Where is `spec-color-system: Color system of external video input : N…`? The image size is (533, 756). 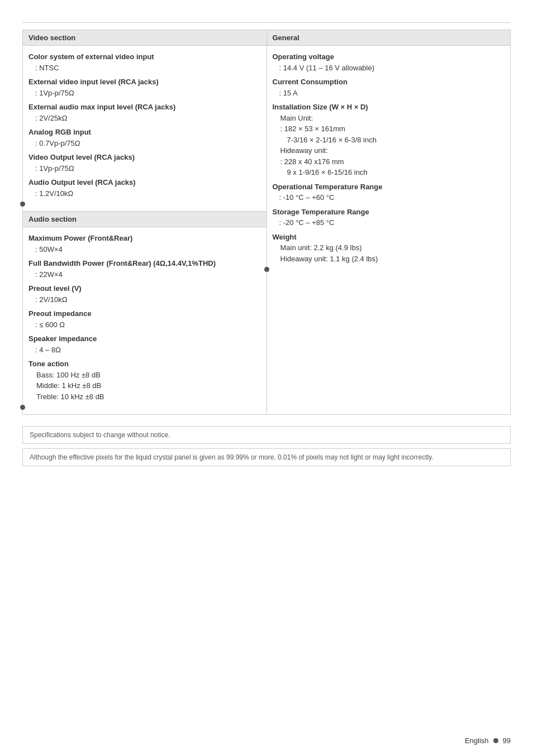
spec-color-system: Color system of external video input : N… is located at coordinates (145, 63).